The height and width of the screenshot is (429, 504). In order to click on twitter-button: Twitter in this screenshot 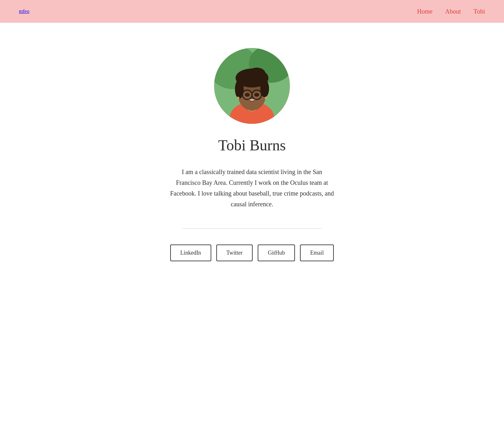, I will do `click(235, 253)`.